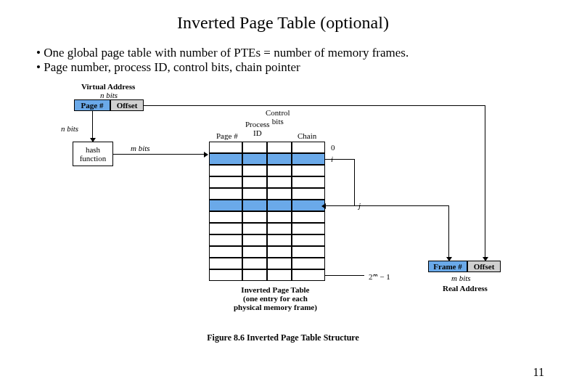 This screenshot has height=392, width=566. Describe the element at coordinates (70, 128) in the screenshot. I see `n-bits-hash-in: n bits` at that location.